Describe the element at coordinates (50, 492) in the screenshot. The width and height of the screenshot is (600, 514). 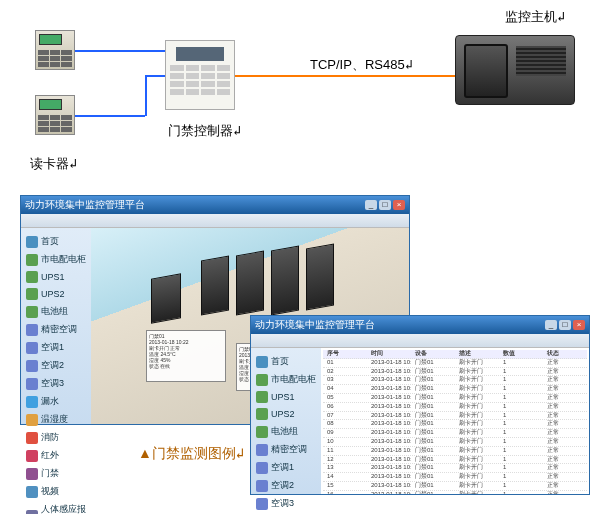
I see `sidebar-item-label: 视频` at that location.